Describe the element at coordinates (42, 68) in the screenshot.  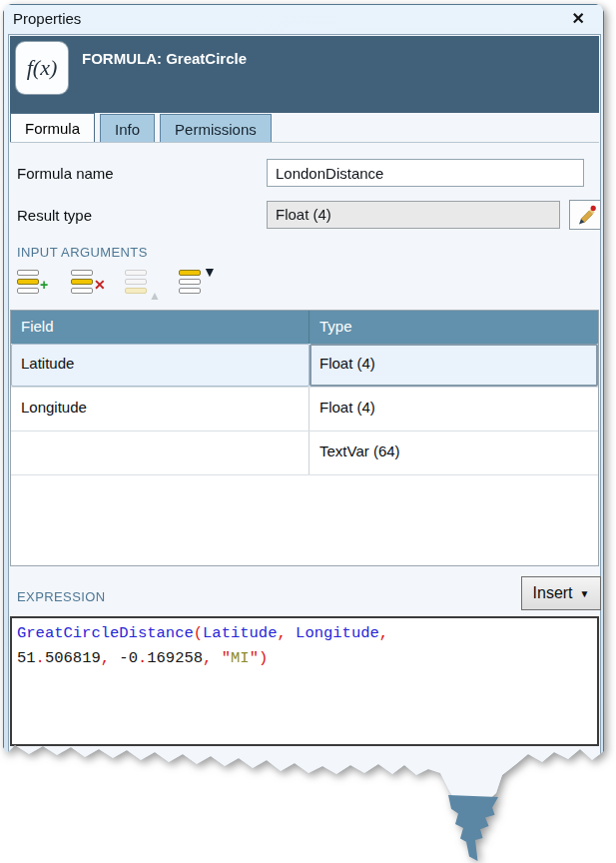
I see `fx-icon: f(x)` at that location.